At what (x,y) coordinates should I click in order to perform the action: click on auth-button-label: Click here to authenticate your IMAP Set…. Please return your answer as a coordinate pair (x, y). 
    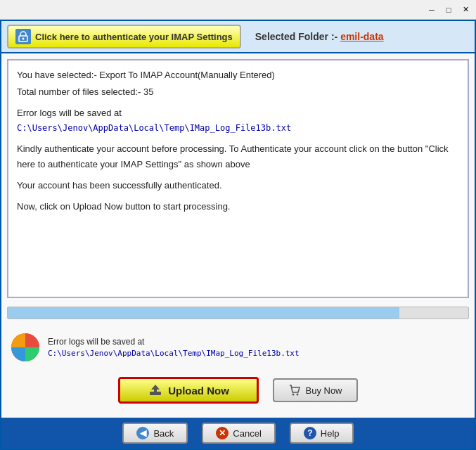
    Looking at the image, I should click on (134, 37).